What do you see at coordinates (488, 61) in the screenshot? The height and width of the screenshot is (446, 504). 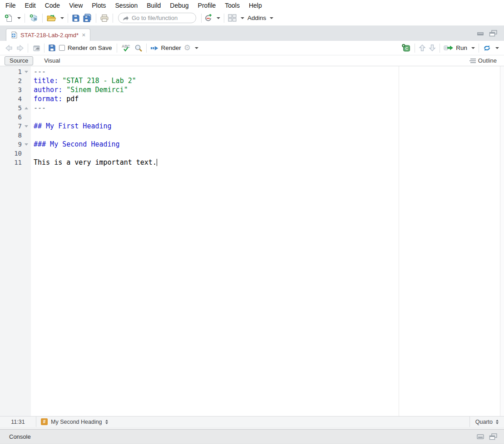 I see `outline-label: Outline` at bounding box center [488, 61].